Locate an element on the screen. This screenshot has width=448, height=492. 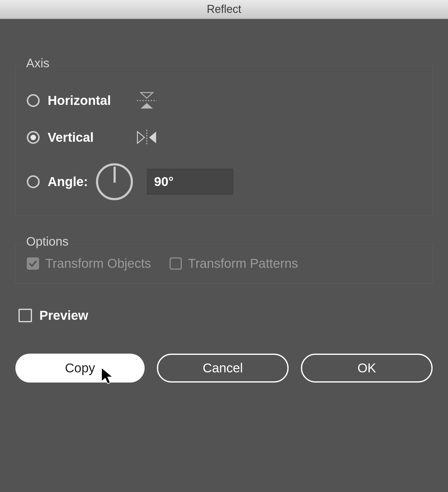
axis-vertical-label: Vertical is located at coordinates (88, 137).